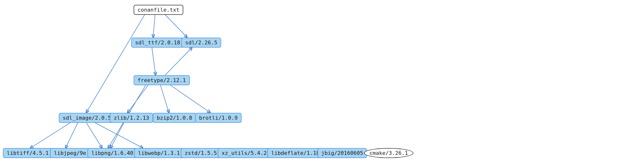 This screenshot has width=644, height=167. Describe the element at coordinates (201, 153) in the screenshot. I see `node-zstd: zstd/1.5.5` at that location.